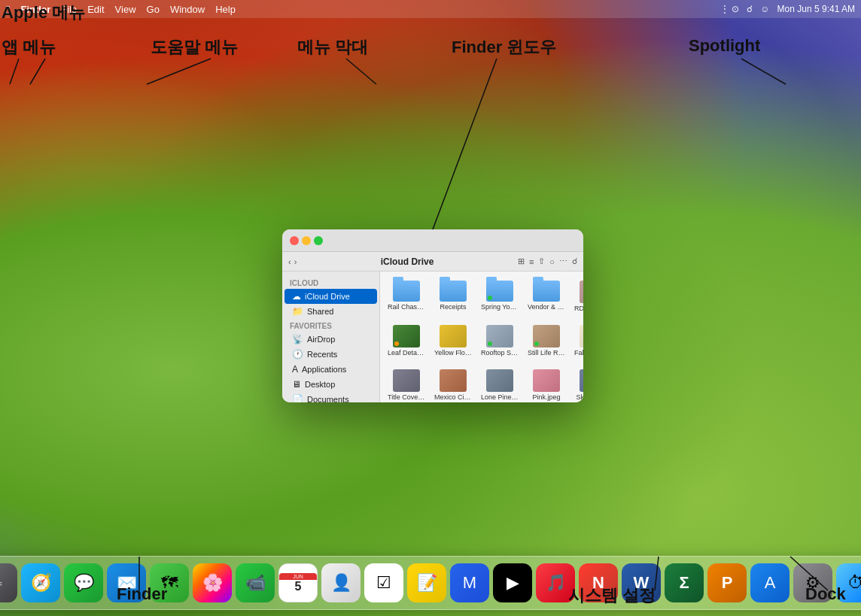  What do you see at coordinates (555, 583) in the screenshot?
I see `dock-app-music: 🎵` at bounding box center [555, 583].